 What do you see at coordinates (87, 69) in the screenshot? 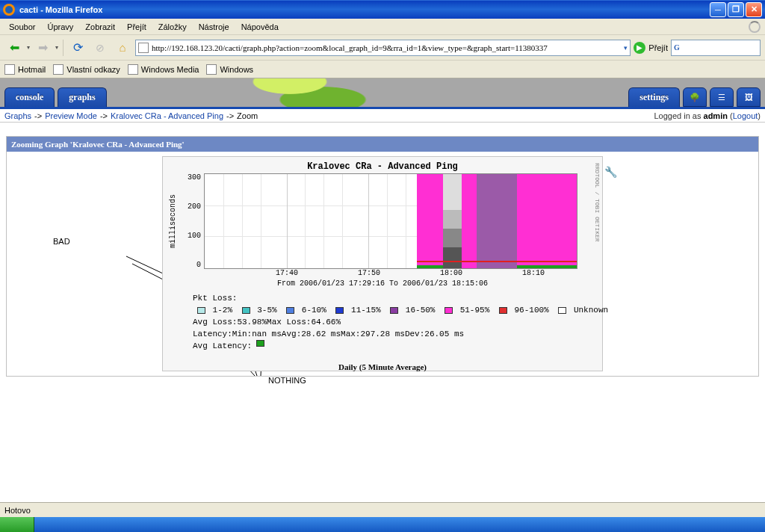
I see `bookmark-vlastni-odkazy: Vlastní odkazy` at bounding box center [87, 69].